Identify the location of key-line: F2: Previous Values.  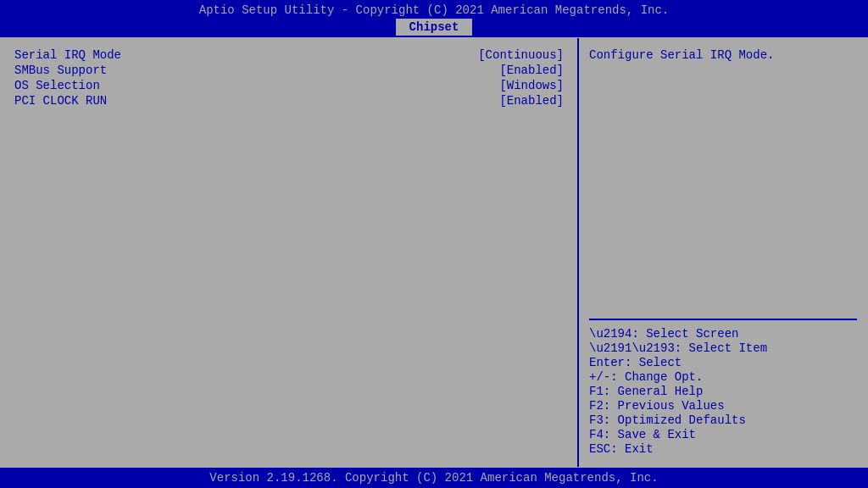
(723, 406).